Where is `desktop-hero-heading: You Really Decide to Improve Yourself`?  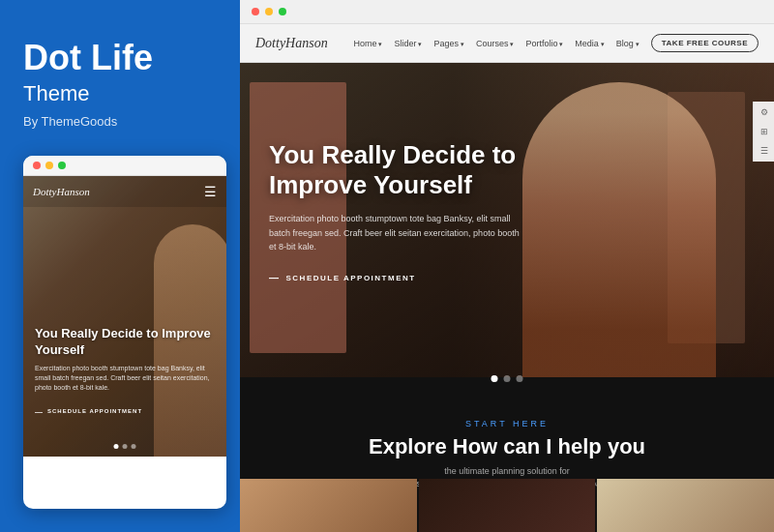 desktop-hero-heading: You Really Decide to Improve Yourself is located at coordinates (395, 170).